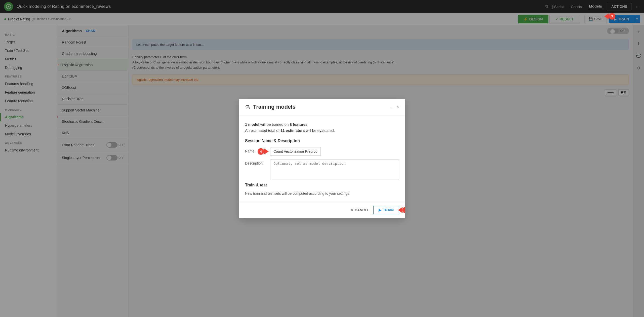 The height and width of the screenshot is (317, 644). What do you see at coordinates (299, 124) in the screenshot?
I see `feature-count: 8 features` at bounding box center [299, 124].